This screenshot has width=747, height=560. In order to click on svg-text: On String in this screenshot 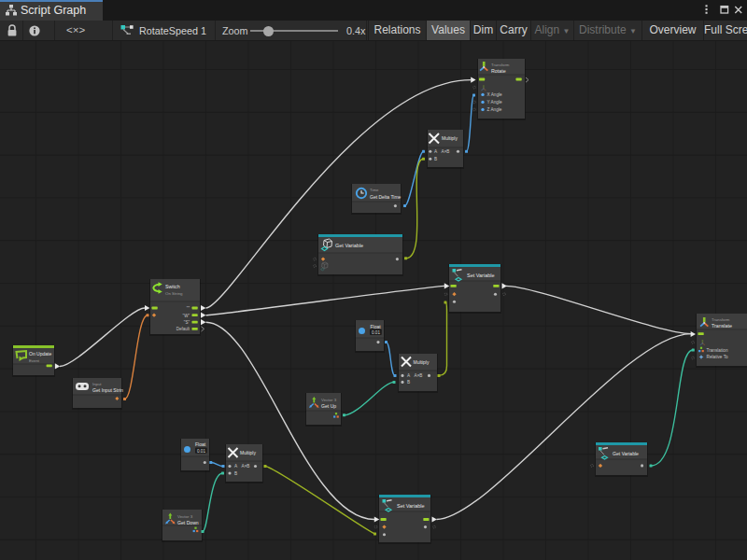, I will do `click(174, 293)`.